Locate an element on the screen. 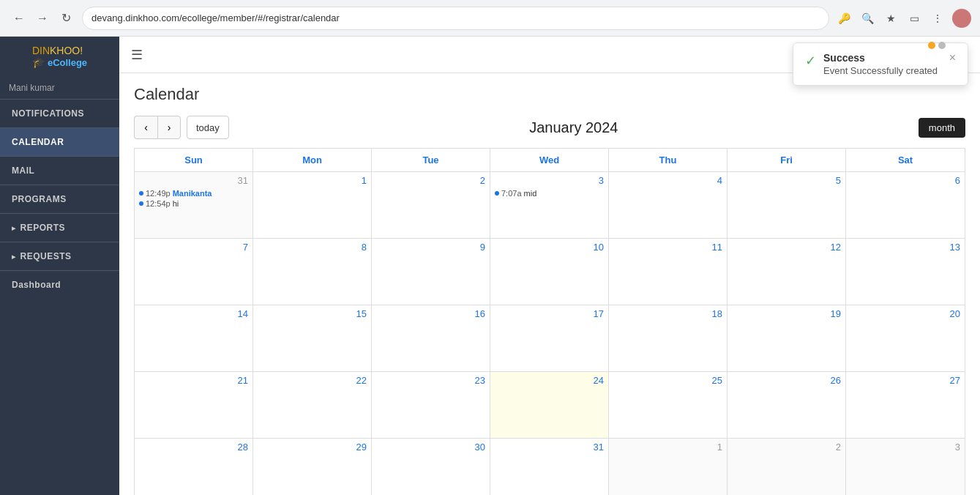 The width and height of the screenshot is (980, 495). calendar-cell: 13 is located at coordinates (905, 272).